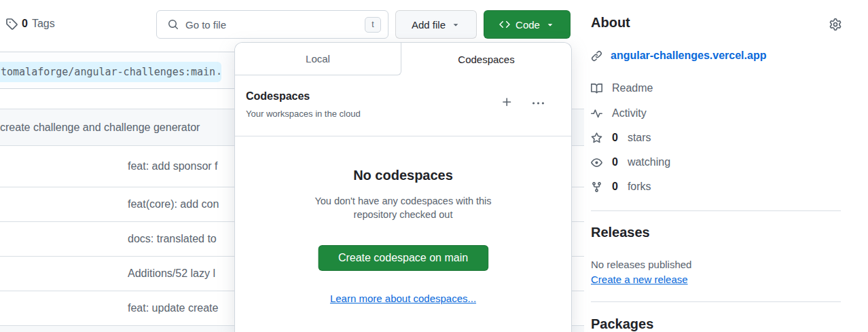 The image size is (868, 332). What do you see at coordinates (689, 56) in the screenshot?
I see `website-link: angular-challenges.vercel.app` at bounding box center [689, 56].